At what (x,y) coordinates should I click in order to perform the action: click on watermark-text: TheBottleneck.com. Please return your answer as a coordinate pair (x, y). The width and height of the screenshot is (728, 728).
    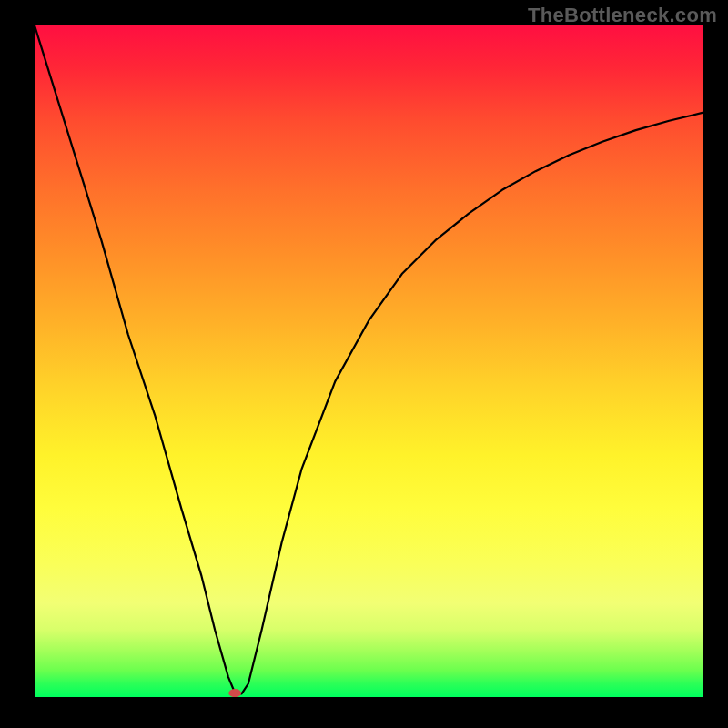
    Looking at the image, I should click on (622, 15).